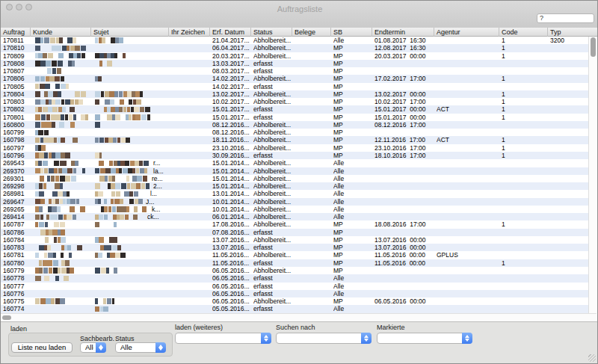 The height and width of the screenshot is (364, 598). I want to click on table-row: 17080514.02.2017...erfasstMP, so click(295, 87).